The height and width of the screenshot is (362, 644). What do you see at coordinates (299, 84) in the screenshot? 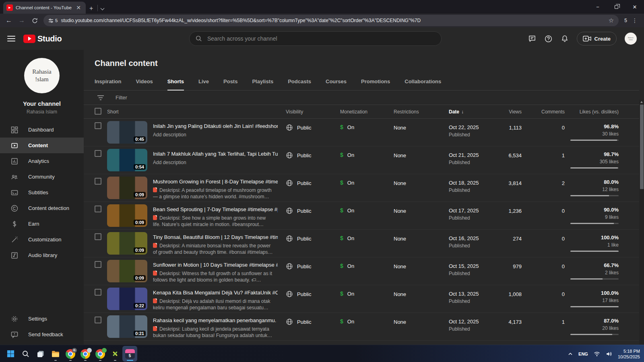
I see `tab-podcasts: Podcasts` at bounding box center [299, 84].